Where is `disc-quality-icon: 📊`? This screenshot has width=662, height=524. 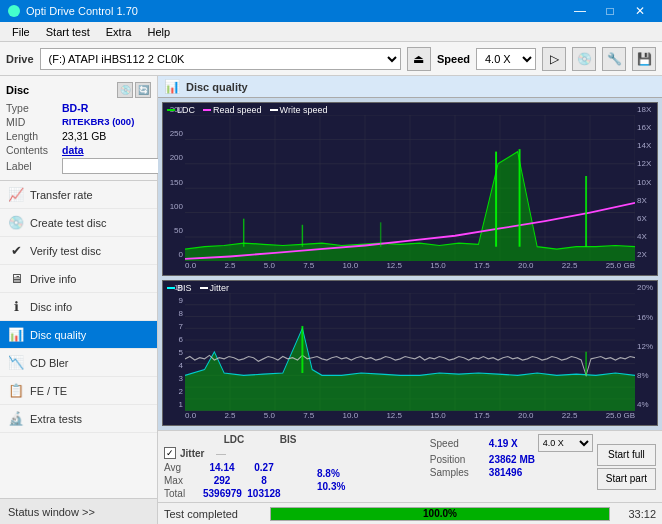
disc-quality-icon: 📊 is located at coordinates (16, 335).